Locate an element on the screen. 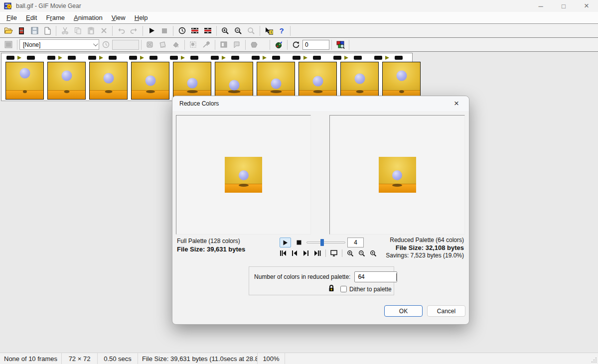  frame-properties-button is located at coordinates (8, 45).